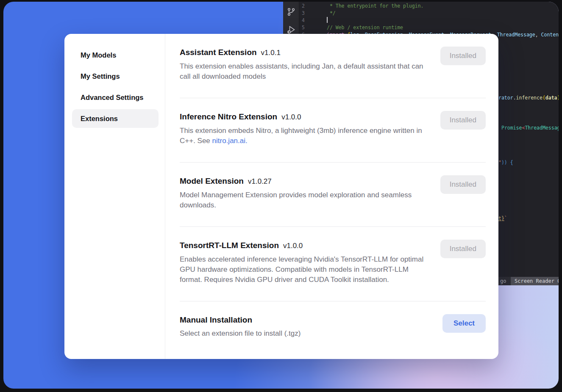 The height and width of the screenshot is (392, 562). Describe the element at coordinates (503, 218) in the screenshot. I see `code-fragment: t}`` at that location.